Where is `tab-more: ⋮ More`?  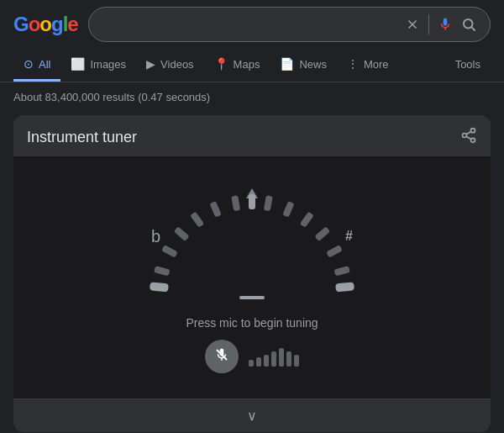
tab-more: ⋮ More is located at coordinates (368, 66).